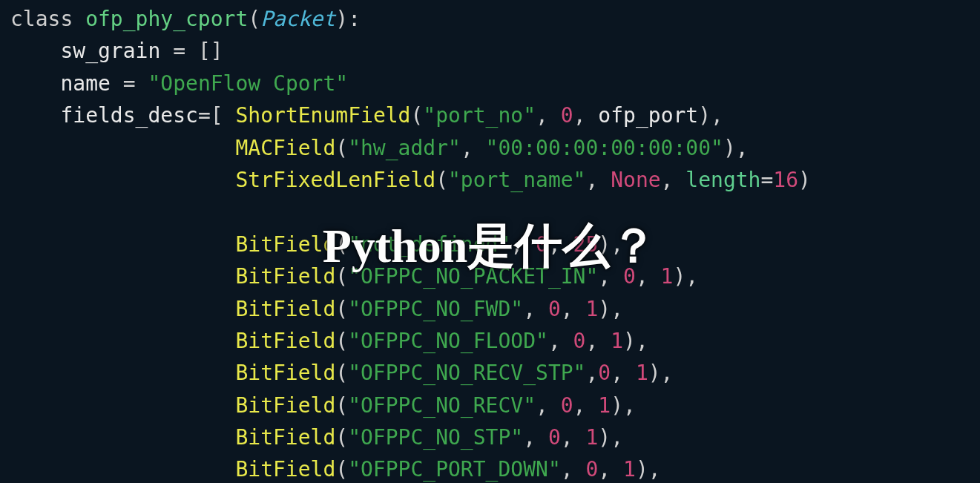 This screenshot has width=980, height=483. What do you see at coordinates (335, 180) in the screenshot?
I see `func-strfixed: StrFixedLenField` at bounding box center [335, 180].